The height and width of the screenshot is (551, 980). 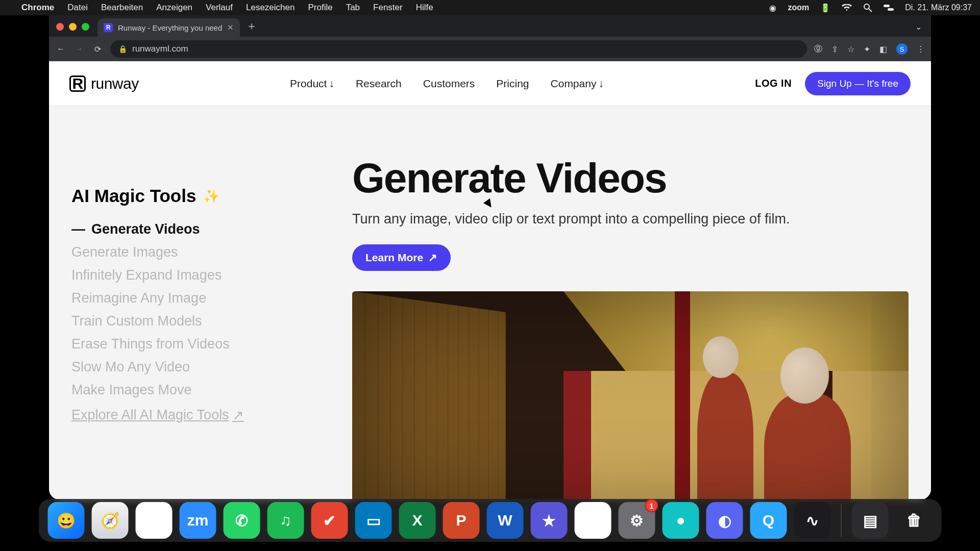 I want to click on signup-button: Sign Up — It's free, so click(x=857, y=84).